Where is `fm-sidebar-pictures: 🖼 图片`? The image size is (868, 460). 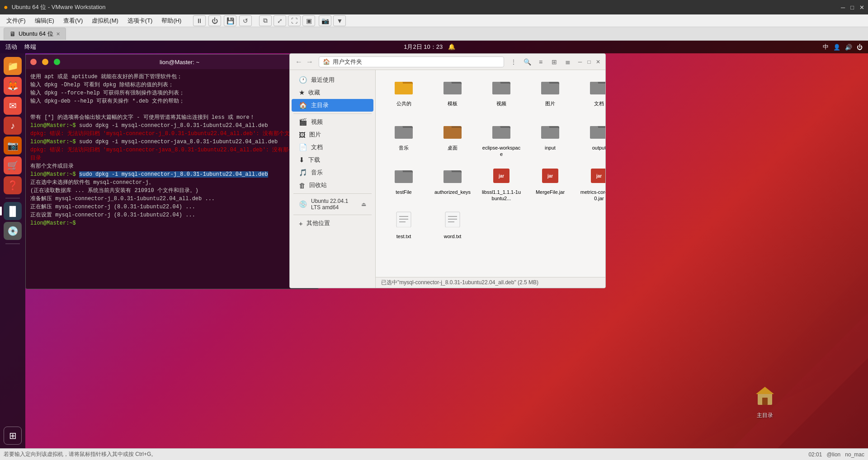 fm-sidebar-pictures: 🖼 图片 is located at coordinates (333, 135).